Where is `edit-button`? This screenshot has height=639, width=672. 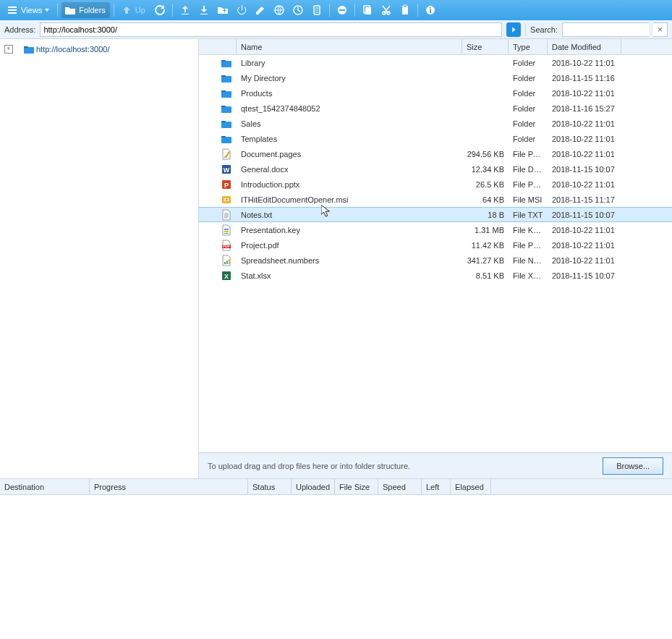 edit-button is located at coordinates (260, 10).